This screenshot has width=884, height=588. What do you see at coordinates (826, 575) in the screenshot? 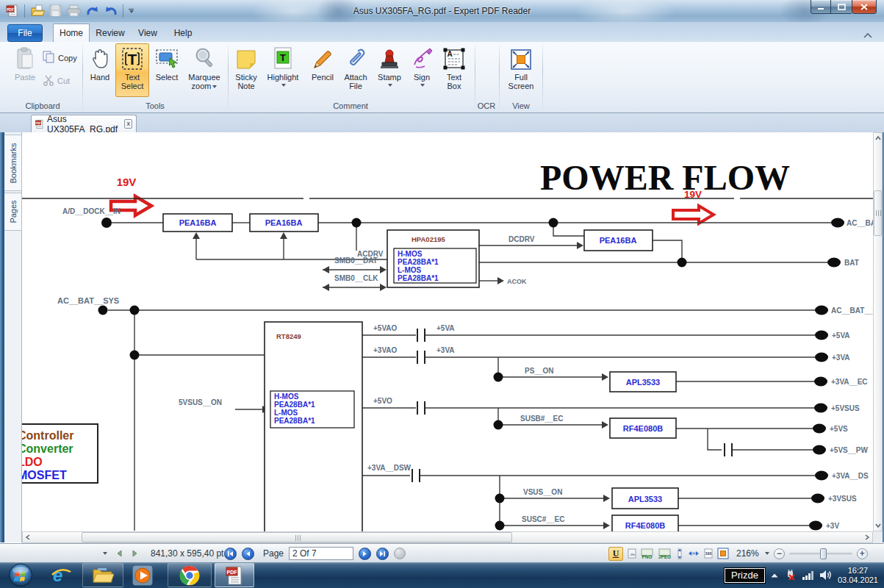
I see `speaker-icon` at bounding box center [826, 575].